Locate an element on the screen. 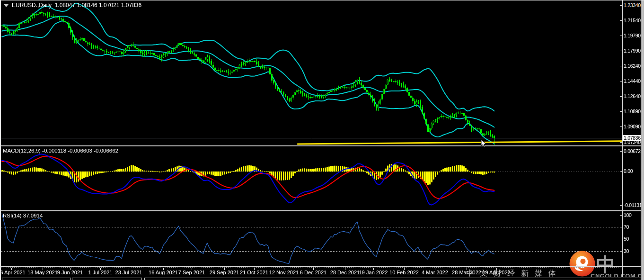  panel-separator-main-macd is located at coordinates (321, 146).